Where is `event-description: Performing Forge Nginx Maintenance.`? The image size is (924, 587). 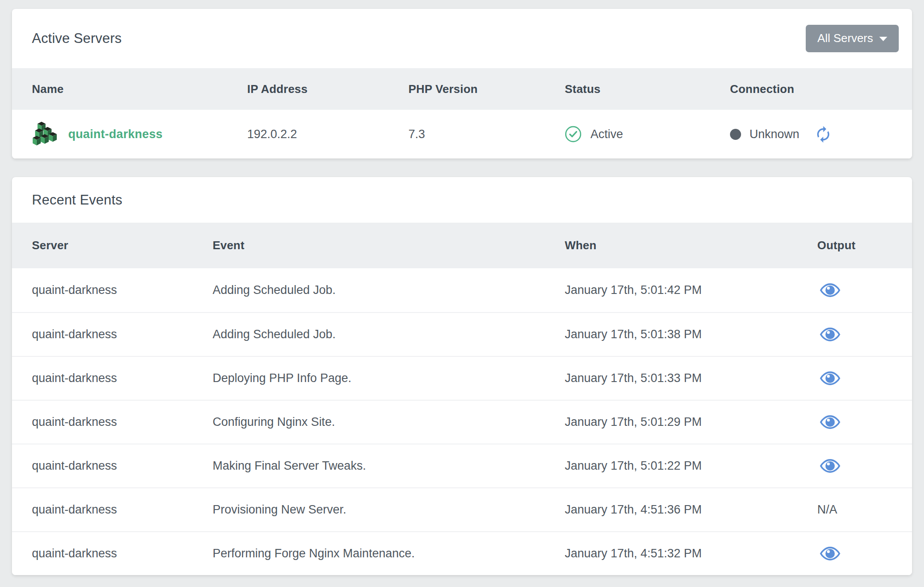
event-description: Performing Forge Nginx Maintenance. is located at coordinates (389, 553).